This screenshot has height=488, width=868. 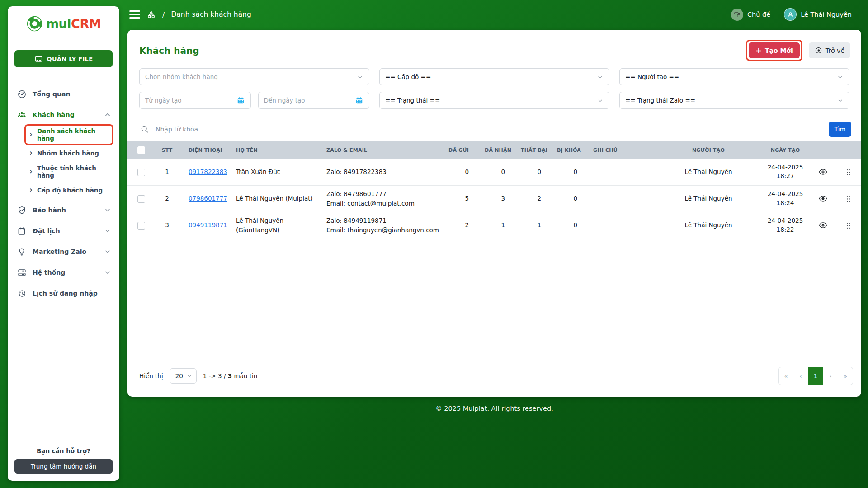 I want to click on table-row: 20798601777Lê Thái Nguyên (Mulplat)Zalo:…, so click(x=495, y=199).